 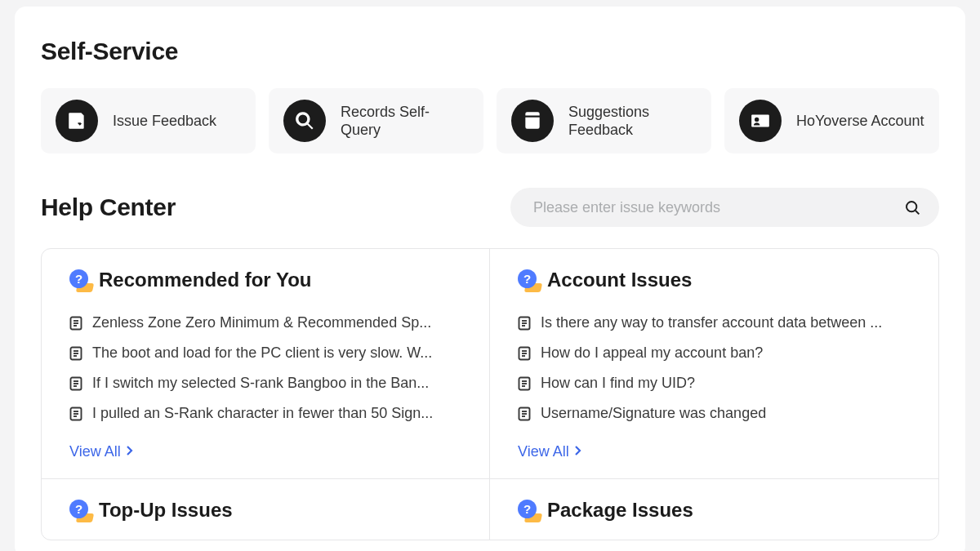 What do you see at coordinates (108, 207) in the screenshot?
I see `help-center-title: Help Center` at bounding box center [108, 207].